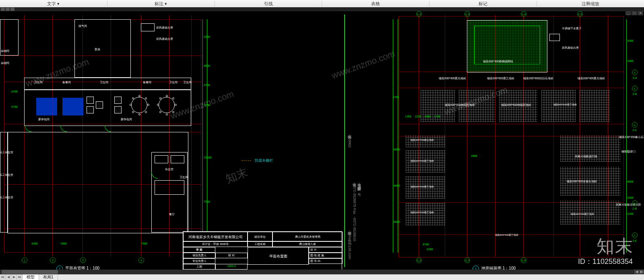 The image size is (644, 280). Describe the element at coordinates (635, 203) in the screenshot. I see `grid-bubble: 1-2-D` at that location.